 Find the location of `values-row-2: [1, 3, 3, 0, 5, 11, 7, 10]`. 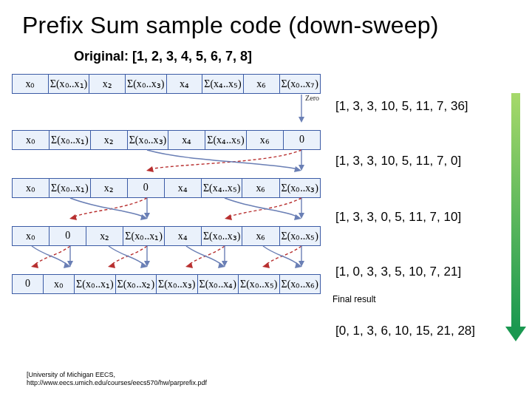

values-row-2: [1, 3, 3, 0, 5, 11, 7, 10] is located at coordinates (398, 217).